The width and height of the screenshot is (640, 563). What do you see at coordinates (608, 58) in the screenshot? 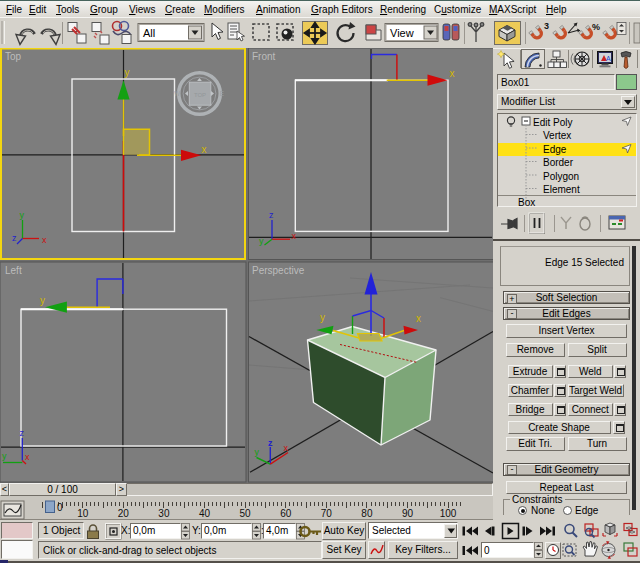
I see `svg-text: A` at bounding box center [608, 58].